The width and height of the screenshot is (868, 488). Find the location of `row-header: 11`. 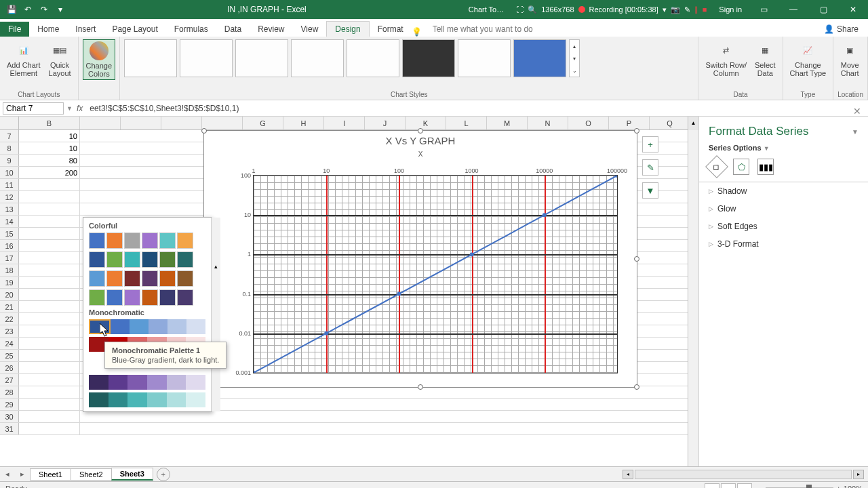

row-header: 11 is located at coordinates (9, 184).